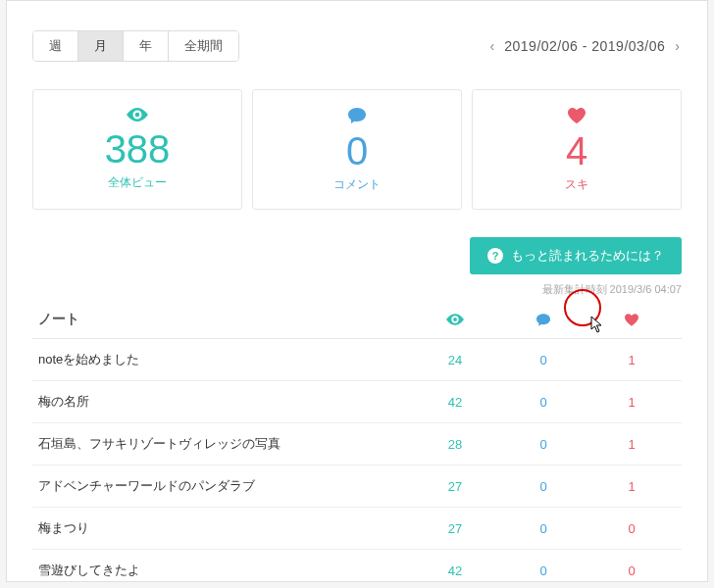 This screenshot has height=588, width=714. Describe the element at coordinates (137, 149) in the screenshot. I see `stat-views-value: 388` at that location.